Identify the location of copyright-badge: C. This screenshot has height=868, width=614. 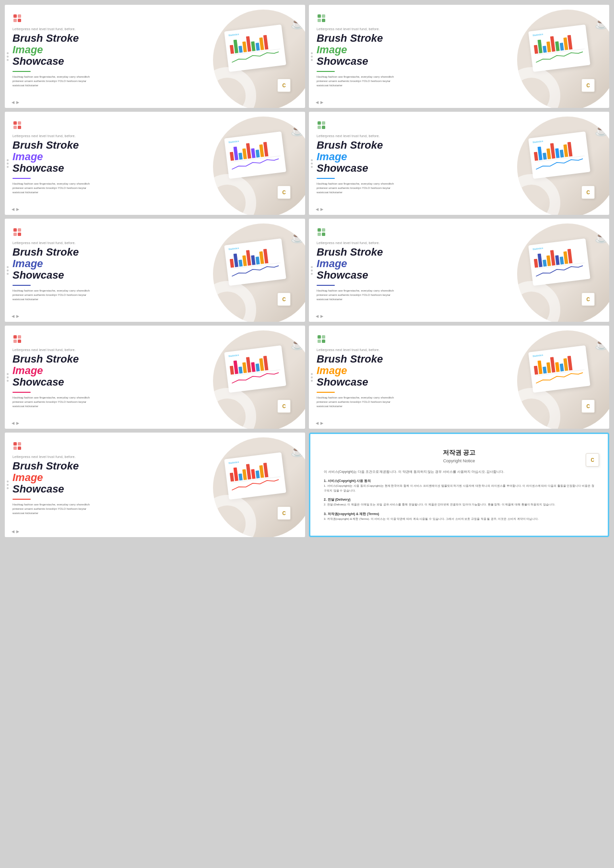
(592, 460).